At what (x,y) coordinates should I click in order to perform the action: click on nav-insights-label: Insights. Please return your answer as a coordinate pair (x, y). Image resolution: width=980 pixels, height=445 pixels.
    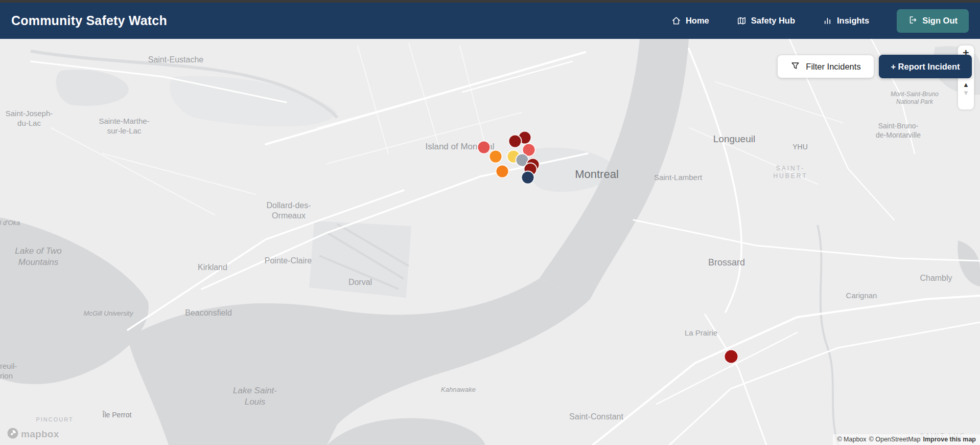
    Looking at the image, I should click on (853, 20).